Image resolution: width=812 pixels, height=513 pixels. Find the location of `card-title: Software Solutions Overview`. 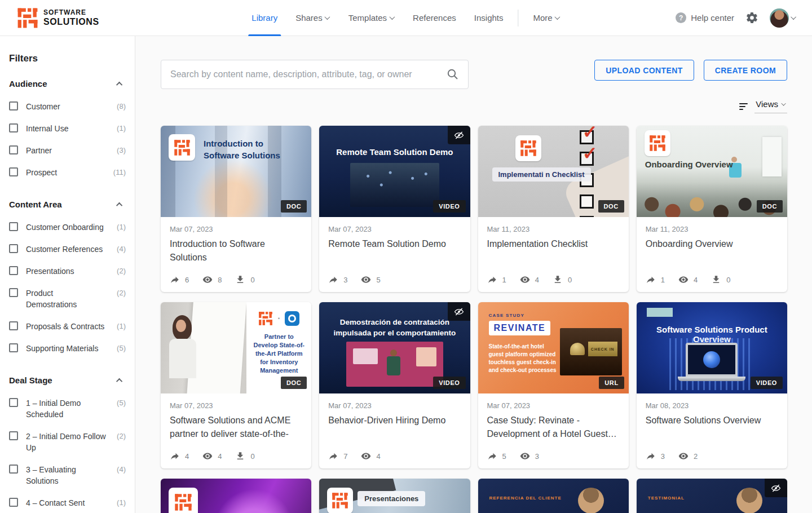

card-title: Software Solutions Overview is located at coordinates (712, 427).